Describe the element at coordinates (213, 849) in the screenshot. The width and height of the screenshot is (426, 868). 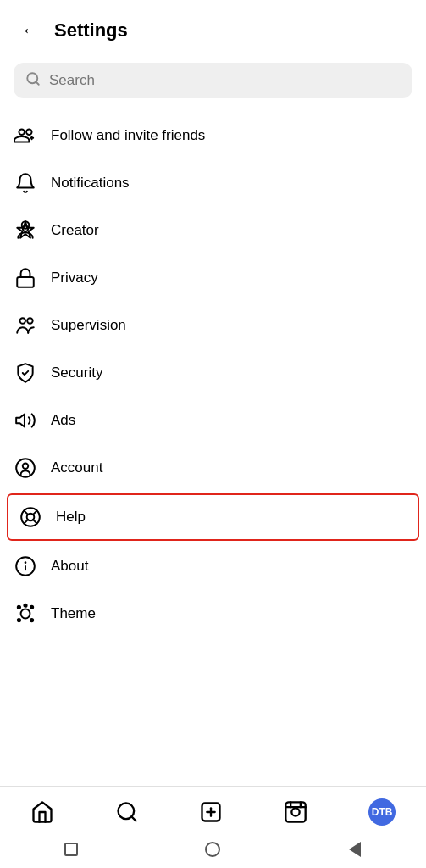
I see `circle-icon` at that location.